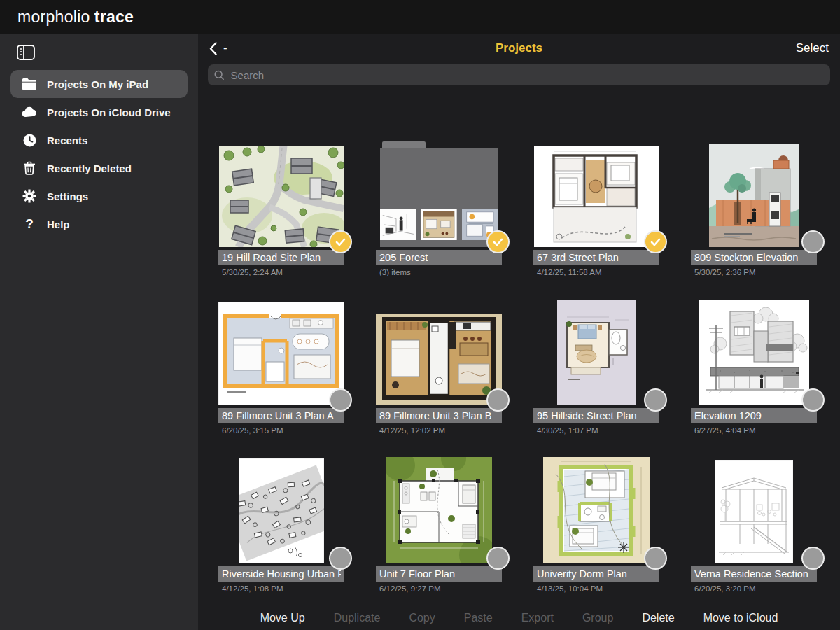 This screenshot has width=840, height=630. Describe the element at coordinates (29, 140) in the screenshot. I see `clock-icon` at that location.